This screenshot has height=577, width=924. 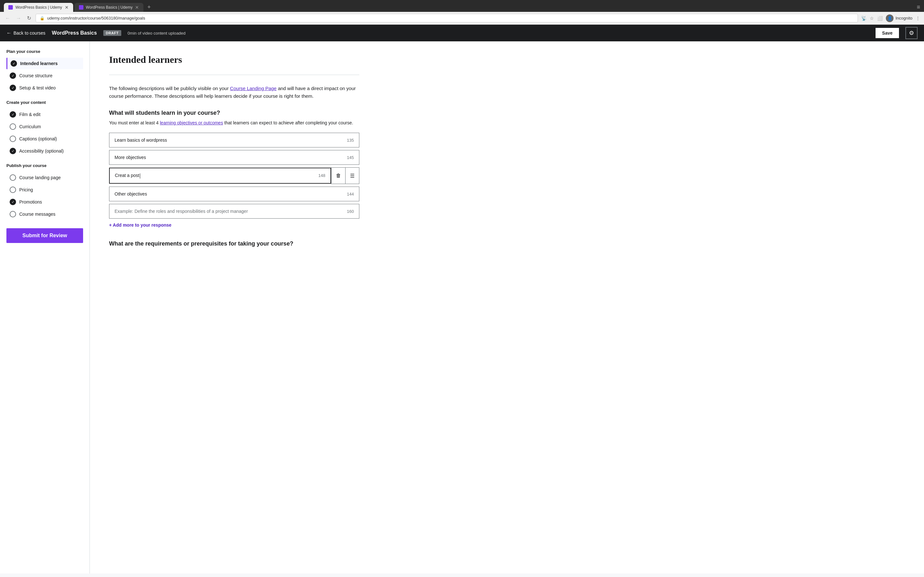 I want to click on sidebar-item-curriculum: Curriculum, so click(x=45, y=127).